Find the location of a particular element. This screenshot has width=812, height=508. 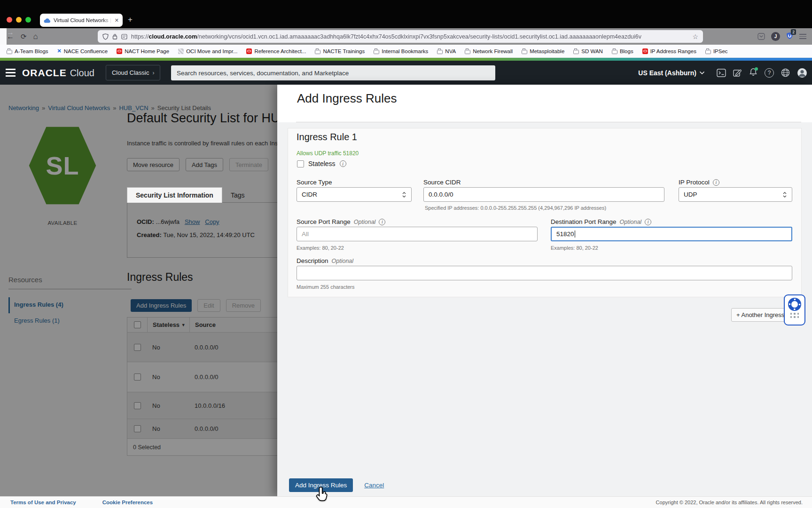

cancel-link: Cancel is located at coordinates (374, 485).